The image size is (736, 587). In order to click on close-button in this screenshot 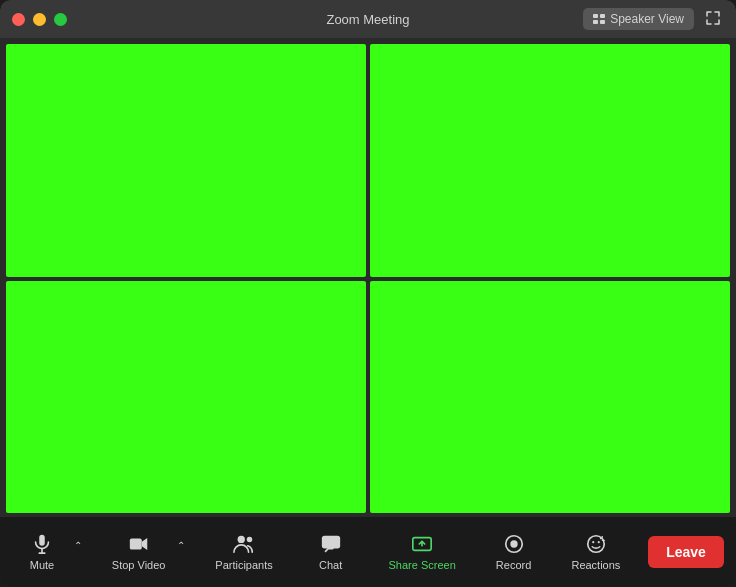, I will do `click(18, 20)`.